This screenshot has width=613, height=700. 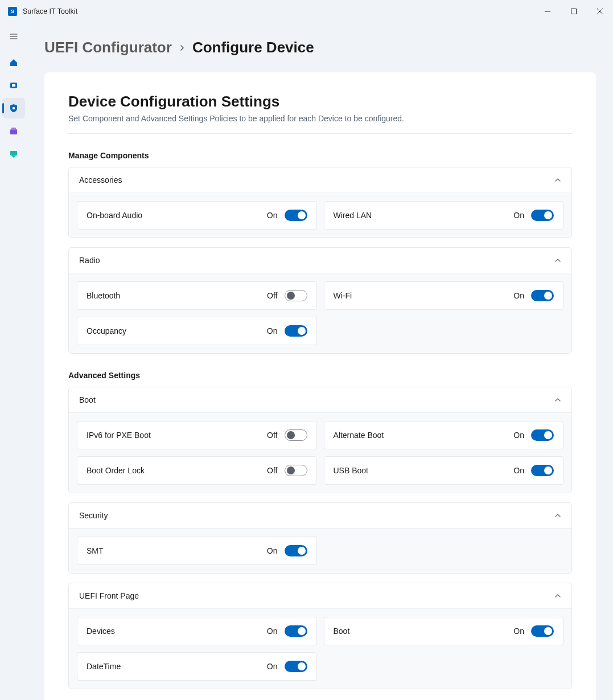 I want to click on window-controls, so click(x=574, y=11).